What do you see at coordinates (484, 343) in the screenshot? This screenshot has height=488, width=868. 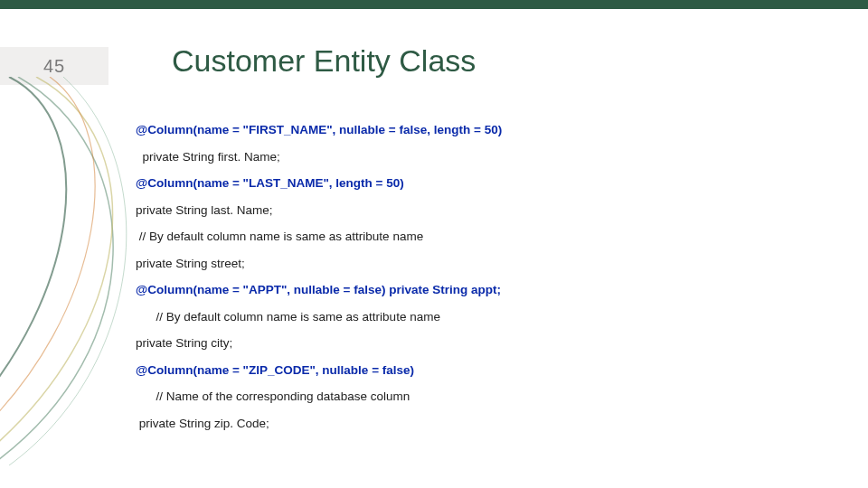 I see `code-line: private String city;` at bounding box center [484, 343].